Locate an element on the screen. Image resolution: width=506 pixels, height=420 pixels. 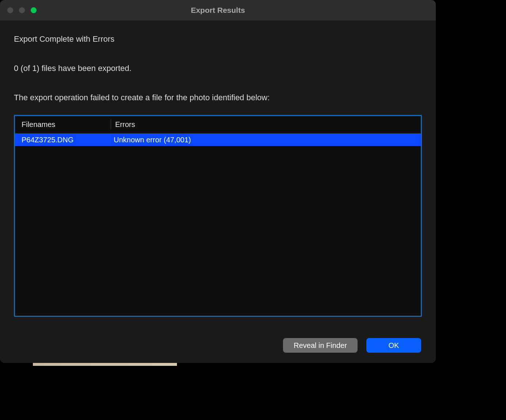
dialog-heading: Export Complete with Errors is located at coordinates (218, 39).